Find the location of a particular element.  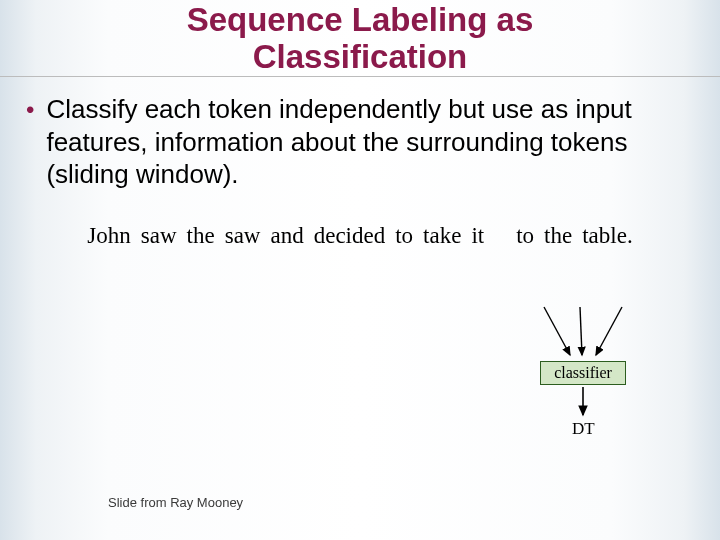

classifier-label: classifier is located at coordinates (583, 373).